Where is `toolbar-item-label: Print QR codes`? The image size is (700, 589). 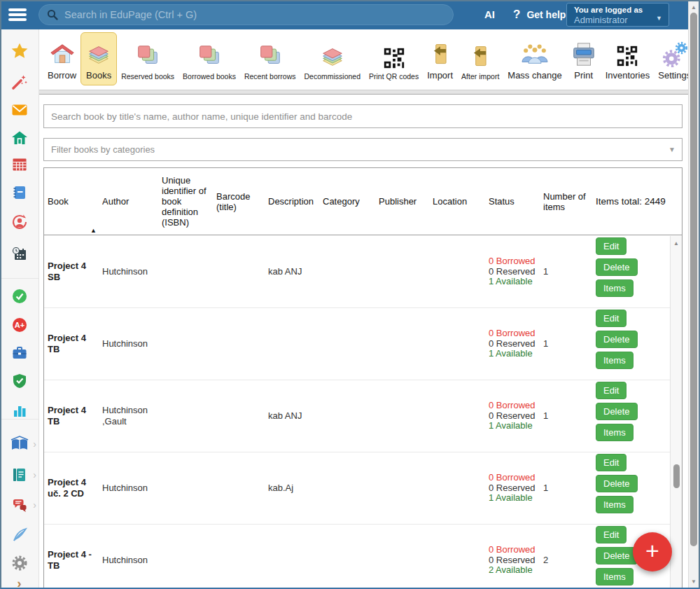 toolbar-item-label: Print QR codes is located at coordinates (393, 76).